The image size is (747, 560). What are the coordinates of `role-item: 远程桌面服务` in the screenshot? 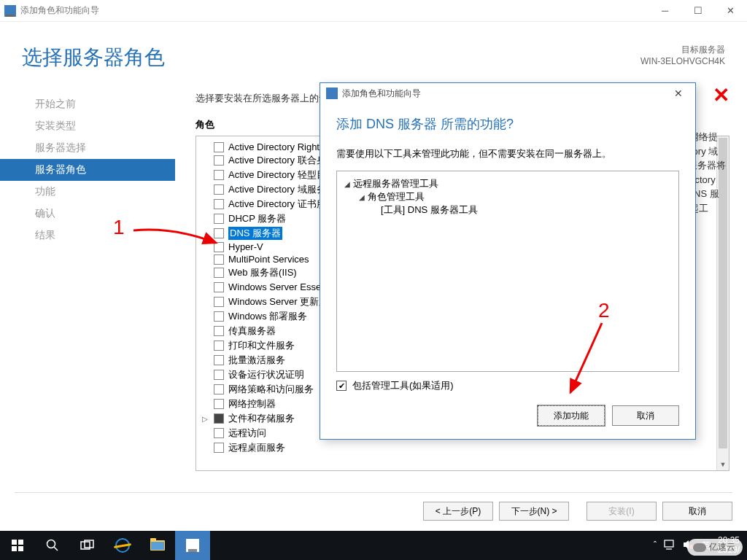 It's located at (462, 448).